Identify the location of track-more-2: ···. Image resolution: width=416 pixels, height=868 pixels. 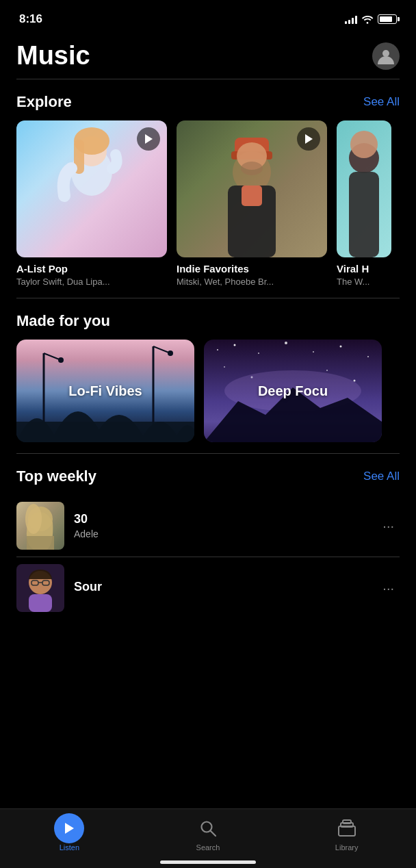
(389, 589).